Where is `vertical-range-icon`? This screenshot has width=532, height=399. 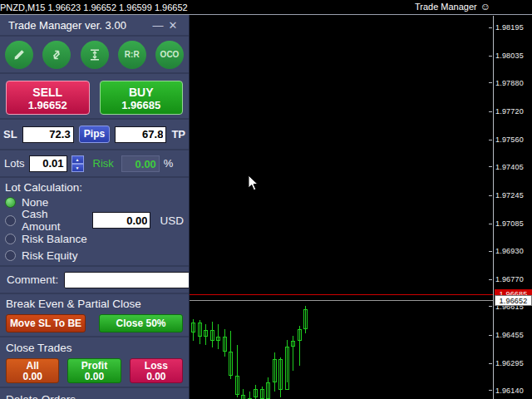
vertical-range-icon is located at coordinates (95, 55).